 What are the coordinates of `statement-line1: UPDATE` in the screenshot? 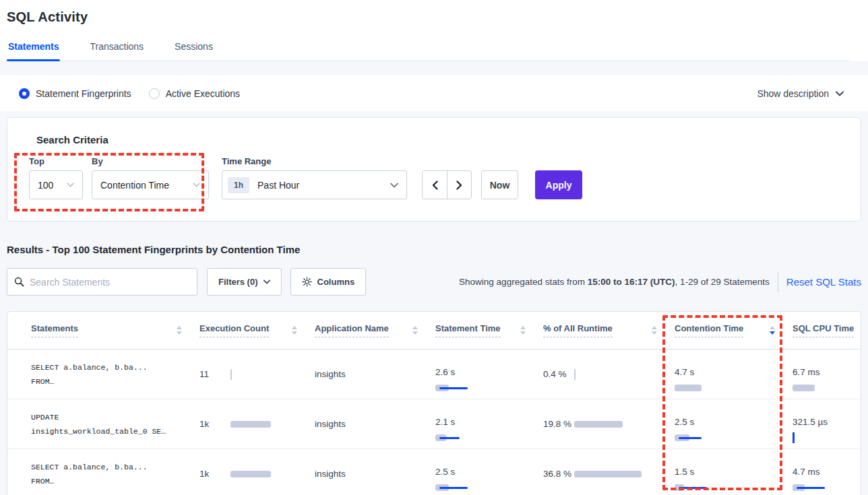 It's located at (115, 418).